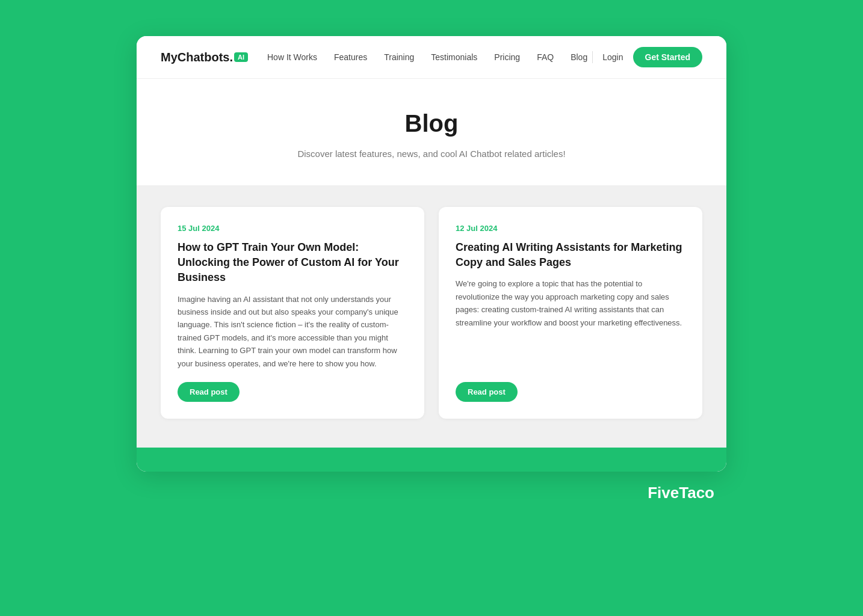  I want to click on get-started-button: Get Started, so click(668, 57).